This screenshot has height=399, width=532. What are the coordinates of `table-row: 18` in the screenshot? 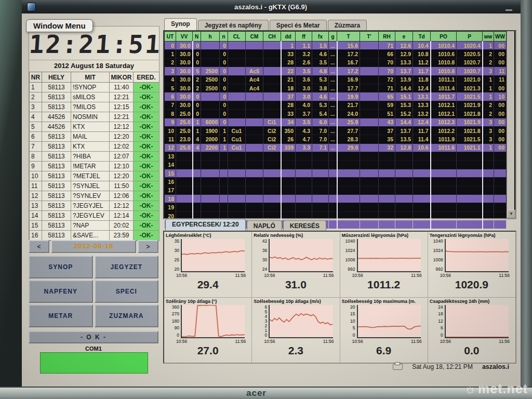 It's located at (336, 199).